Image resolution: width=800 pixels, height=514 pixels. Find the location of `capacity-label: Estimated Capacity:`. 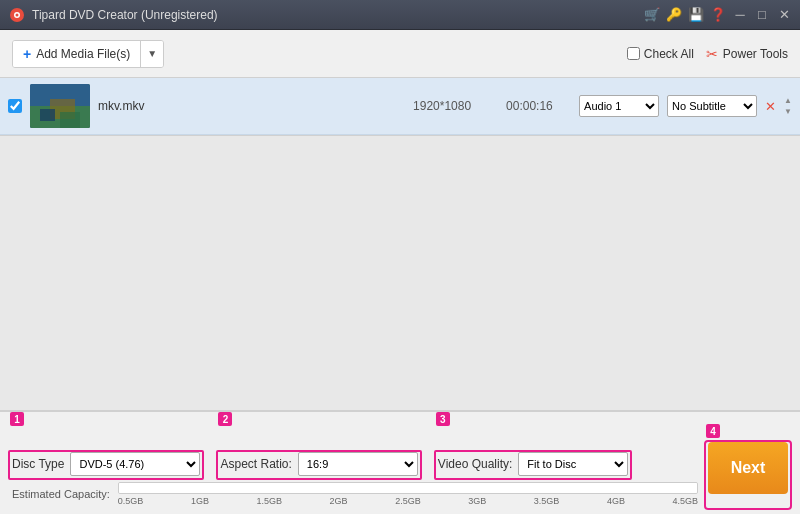

capacity-label: Estimated Capacity: is located at coordinates (61, 494).